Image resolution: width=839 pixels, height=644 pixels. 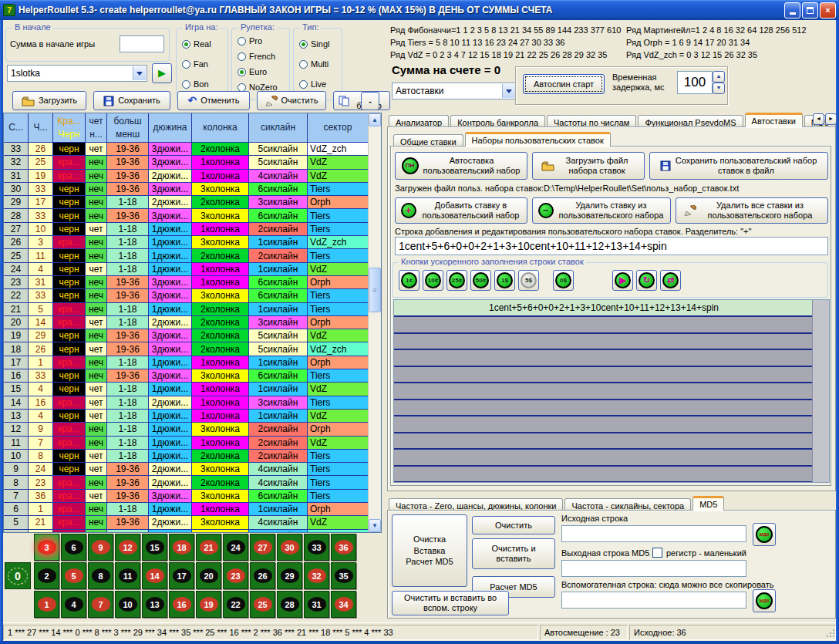 I want to click on radio-option-live: Live, so click(x=313, y=84).